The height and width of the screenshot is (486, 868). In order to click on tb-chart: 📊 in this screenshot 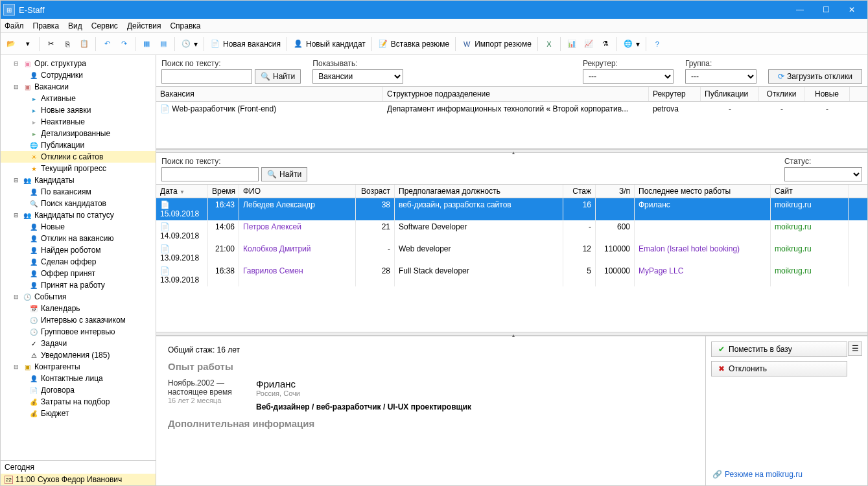, I will do `click(572, 44)`.